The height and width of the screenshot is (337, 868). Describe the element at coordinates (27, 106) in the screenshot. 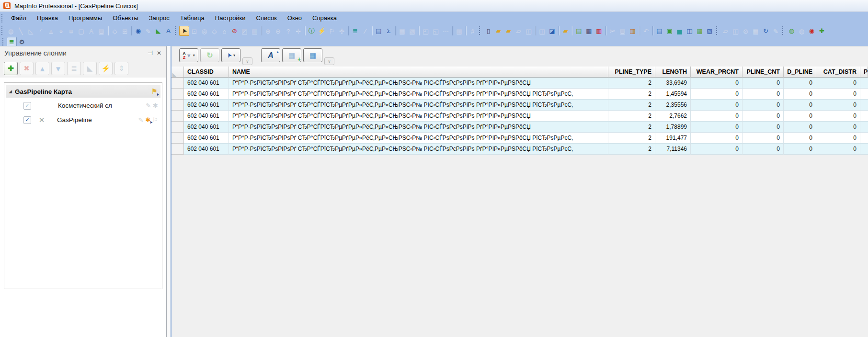

I see `layer-visibility-checkbox: ✓` at that location.